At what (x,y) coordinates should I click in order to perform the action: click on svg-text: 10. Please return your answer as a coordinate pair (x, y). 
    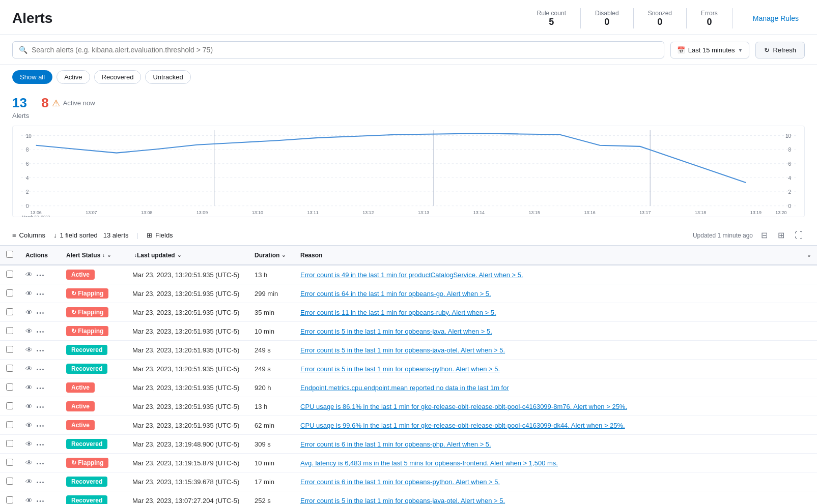
    Looking at the image, I should click on (29, 136).